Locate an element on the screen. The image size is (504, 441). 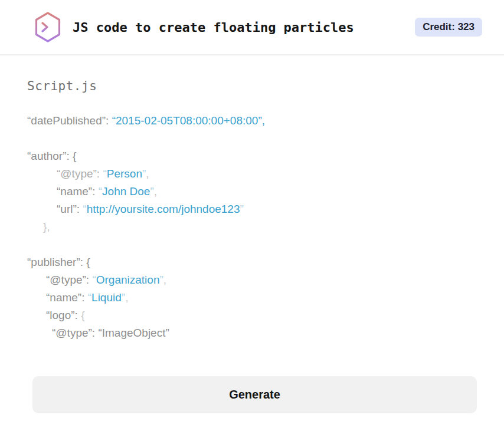
code-line: “name”: “Liquid”, is located at coordinates (252, 298).